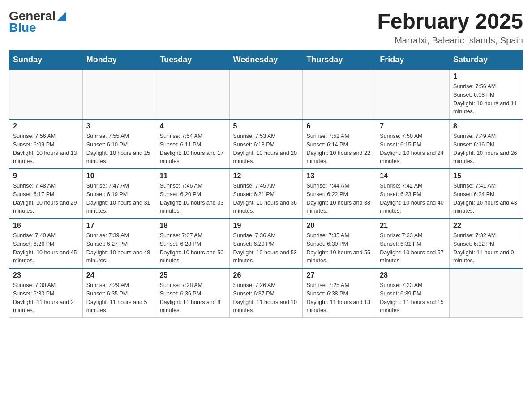 The width and height of the screenshot is (532, 411). I want to click on logo-triangle-icon, so click(61, 17).